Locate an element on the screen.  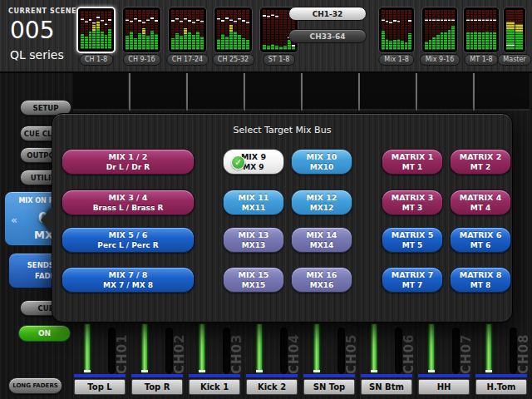
channel-name-plate: H.Tom is located at coordinates (501, 387).